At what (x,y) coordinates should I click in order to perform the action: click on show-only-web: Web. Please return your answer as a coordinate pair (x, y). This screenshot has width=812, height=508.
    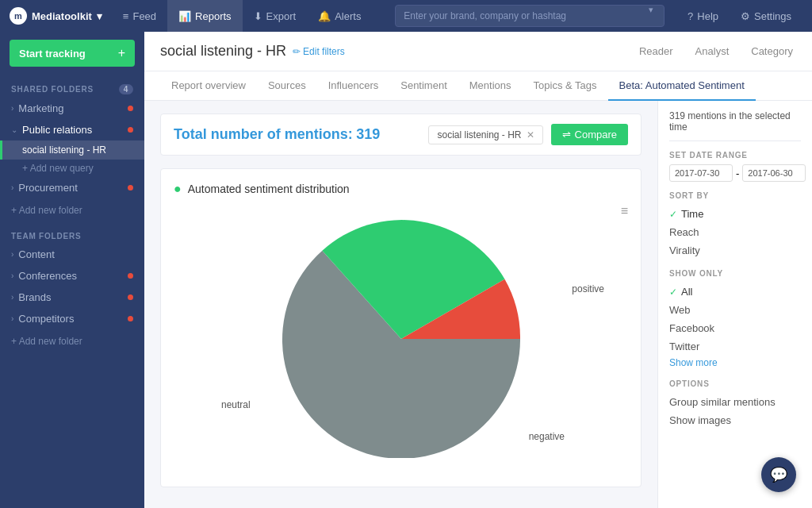
    Looking at the image, I should click on (735, 310).